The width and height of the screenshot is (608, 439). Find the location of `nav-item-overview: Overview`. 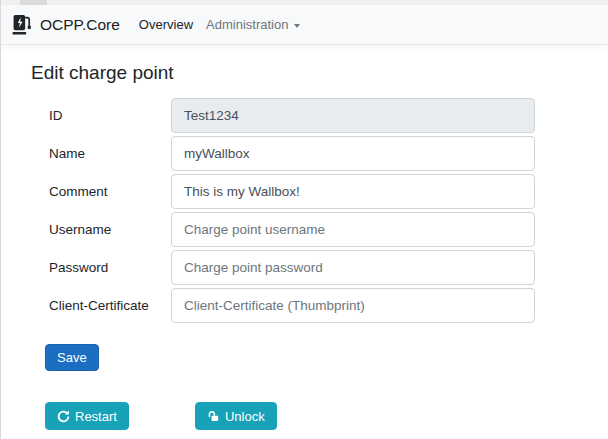

nav-item-overview: Overview is located at coordinates (166, 24).